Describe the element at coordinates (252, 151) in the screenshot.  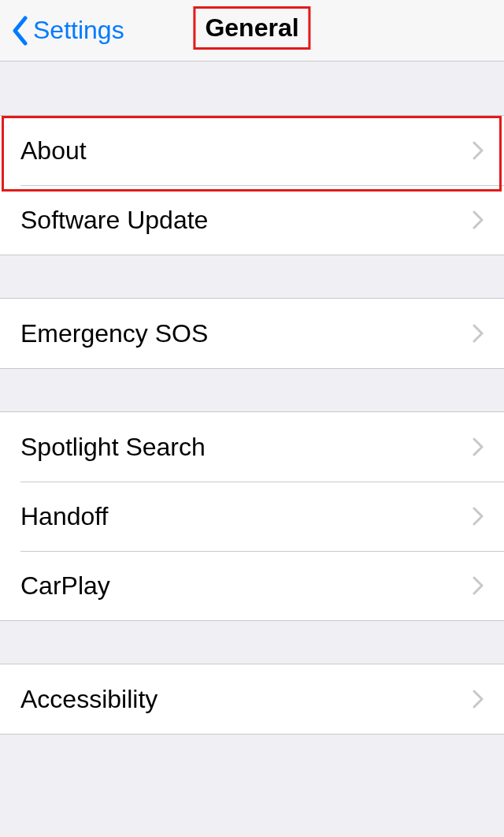
I see `row-about: About` at that location.